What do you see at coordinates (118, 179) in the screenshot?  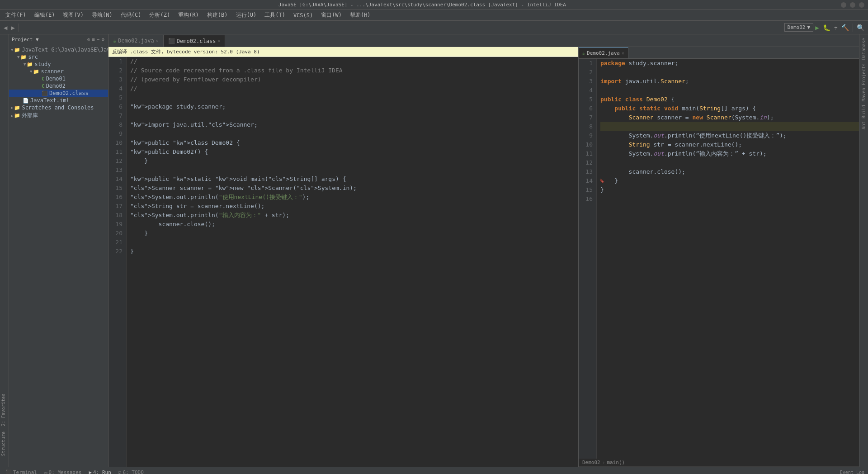 I see `line-num-left-14: 14` at bounding box center [118, 179].